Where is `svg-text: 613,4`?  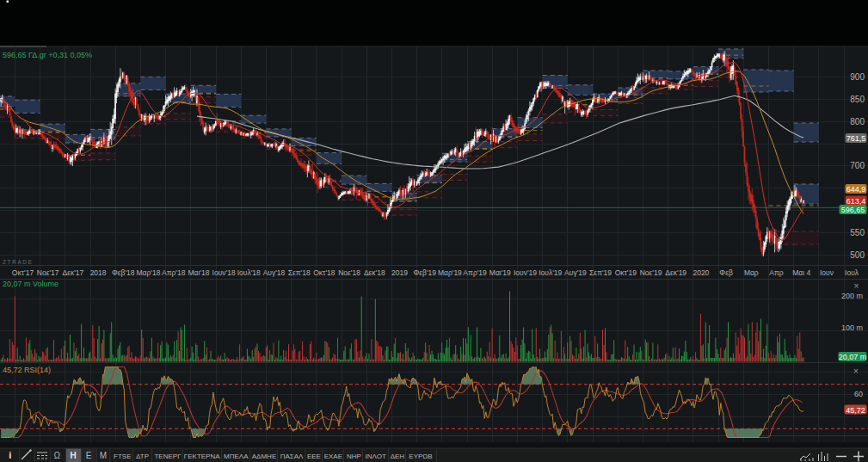
svg-text: 613,4 is located at coordinates (857, 201).